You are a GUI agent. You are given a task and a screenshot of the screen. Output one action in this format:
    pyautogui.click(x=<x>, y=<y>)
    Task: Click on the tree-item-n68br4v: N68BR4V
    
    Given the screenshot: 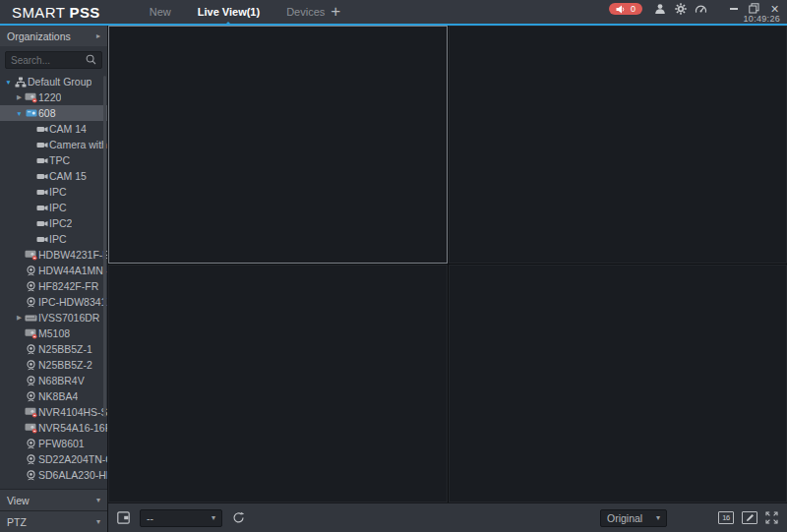 What is the action you would take?
    pyautogui.click(x=53, y=381)
    